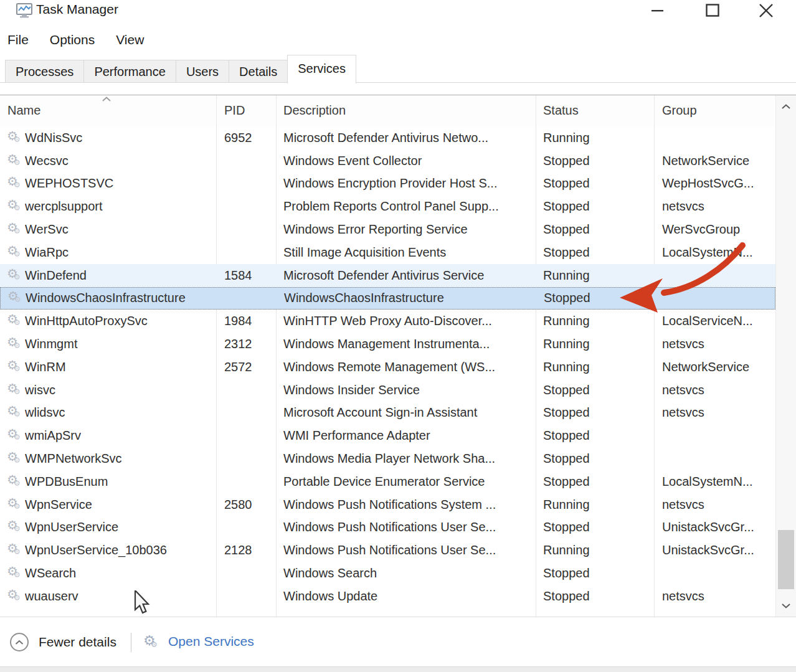 Image resolution: width=796 pixels, height=672 pixels. Describe the element at coordinates (387, 528) in the screenshot. I see `table-row: ⚙ ⚙ WpnUserService Windows Push Notifica…` at that location.